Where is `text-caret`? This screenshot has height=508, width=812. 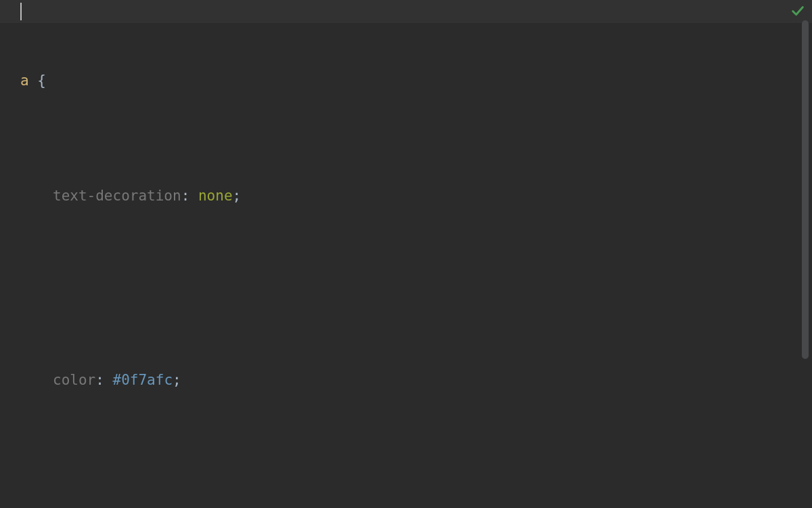
text-caret is located at coordinates (21, 12).